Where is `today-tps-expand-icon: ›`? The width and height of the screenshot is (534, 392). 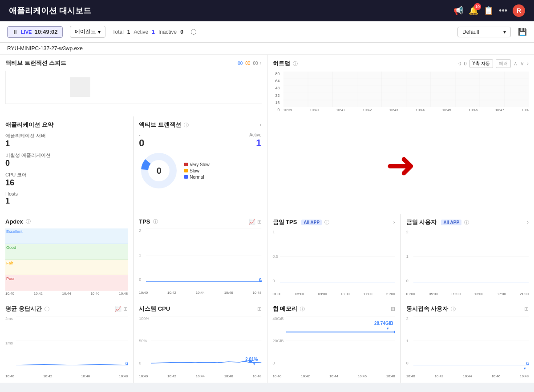 today-tps-expand-icon: › is located at coordinates (394, 222).